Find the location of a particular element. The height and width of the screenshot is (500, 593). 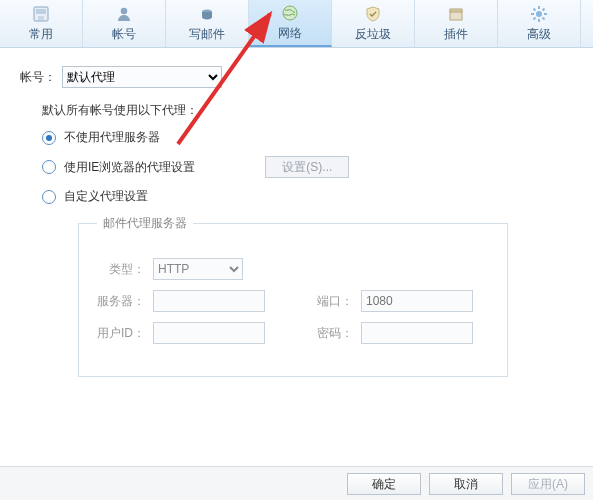

inkpot-icon is located at coordinates (207, 14).